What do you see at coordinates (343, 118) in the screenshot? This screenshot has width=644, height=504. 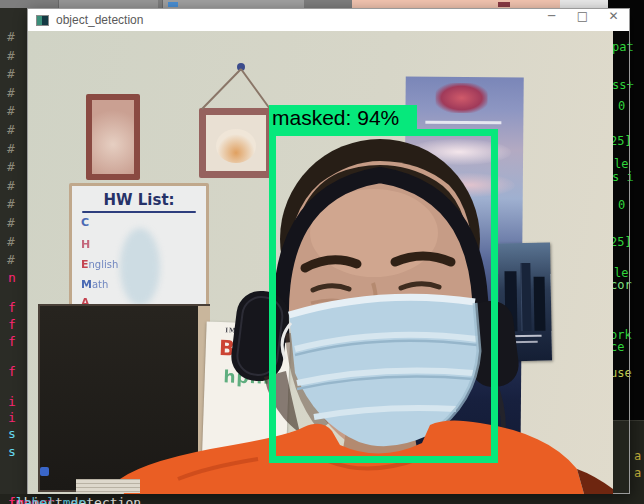 I see `detection-label: masked: 94%` at bounding box center [343, 118].